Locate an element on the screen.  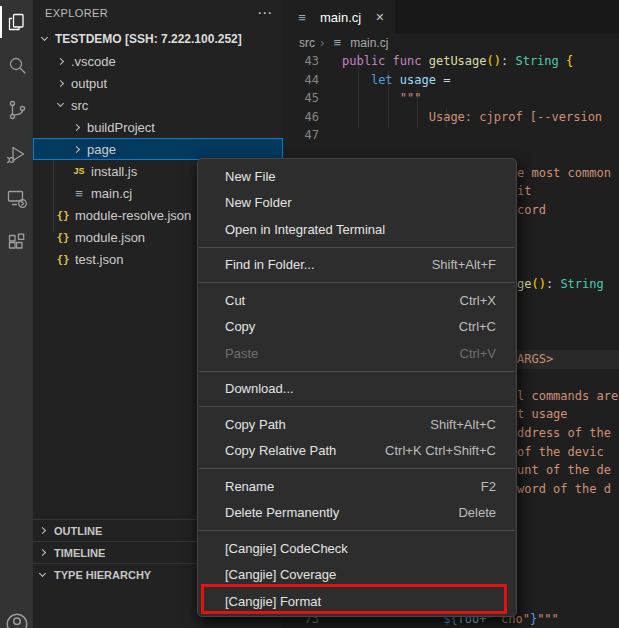
line-number: 45 is located at coordinates (301, 98).